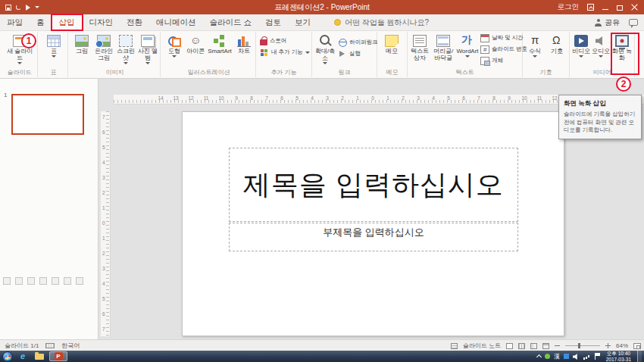 This screenshot has height=362, width=644. What do you see at coordinates (176, 23) in the screenshot?
I see `tab-animations: 애니메이션` at bounding box center [176, 23].